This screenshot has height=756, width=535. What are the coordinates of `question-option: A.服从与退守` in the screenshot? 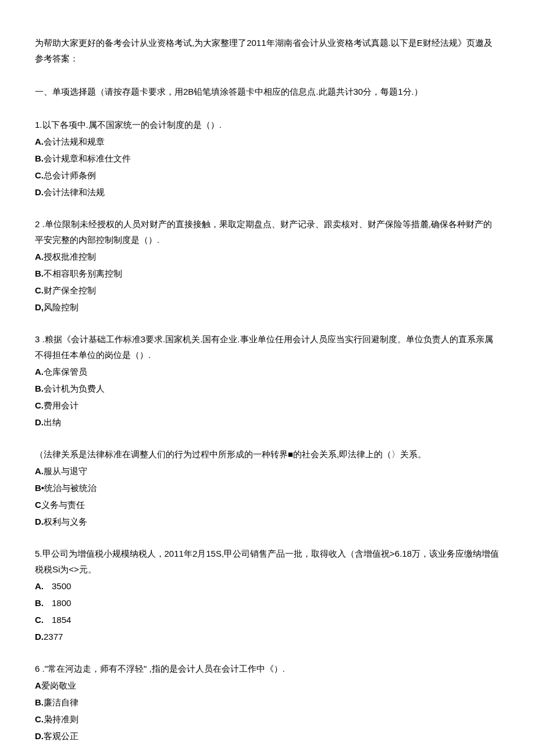 It's located at (268, 471).